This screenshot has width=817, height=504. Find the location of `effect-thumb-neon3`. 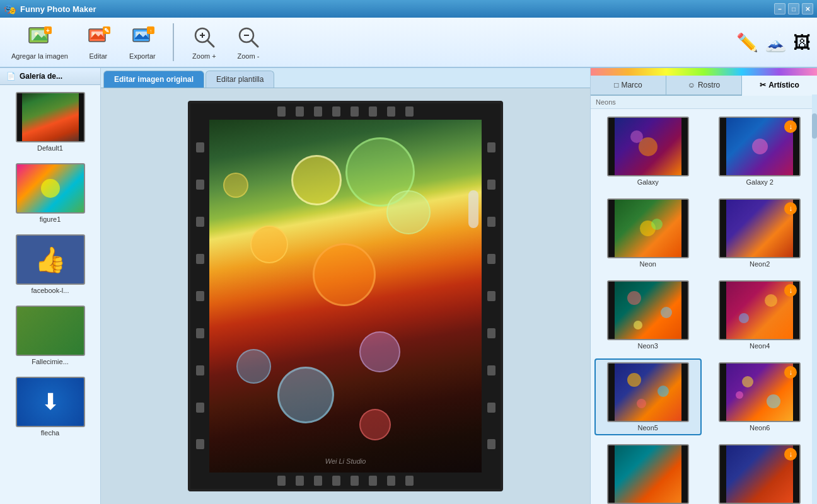

effect-thumb-neon3 is located at coordinates (648, 310).